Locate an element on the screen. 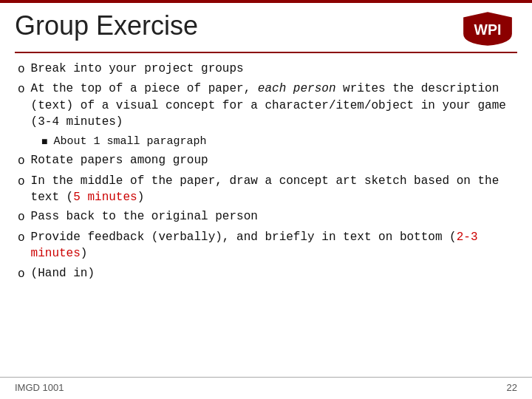  bullet-item-7: o (Hand in) is located at coordinates (266, 273).